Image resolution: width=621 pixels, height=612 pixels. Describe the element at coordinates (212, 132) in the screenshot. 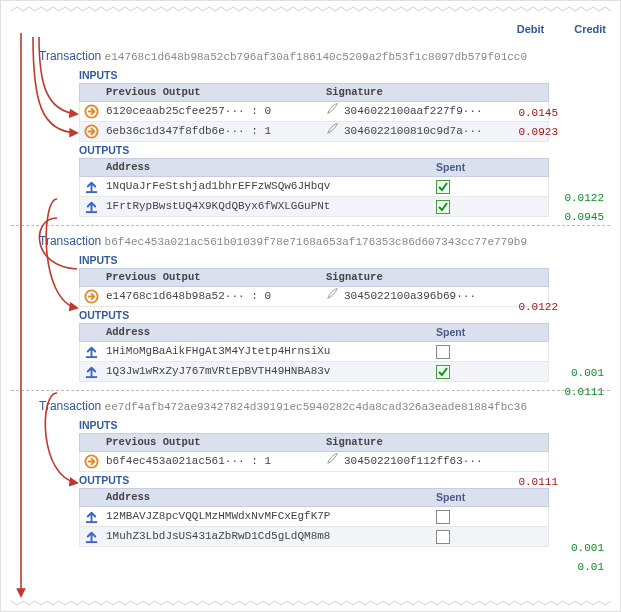

I see `prev-output: 6eb36c1d347f8fdb6e··· : 1` at that location.